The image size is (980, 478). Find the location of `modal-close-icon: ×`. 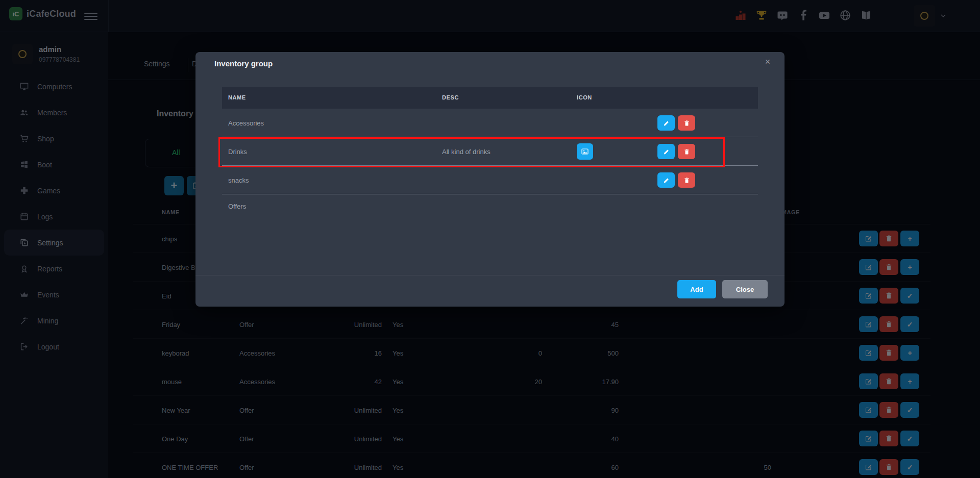

modal-close-icon: × is located at coordinates (768, 62).